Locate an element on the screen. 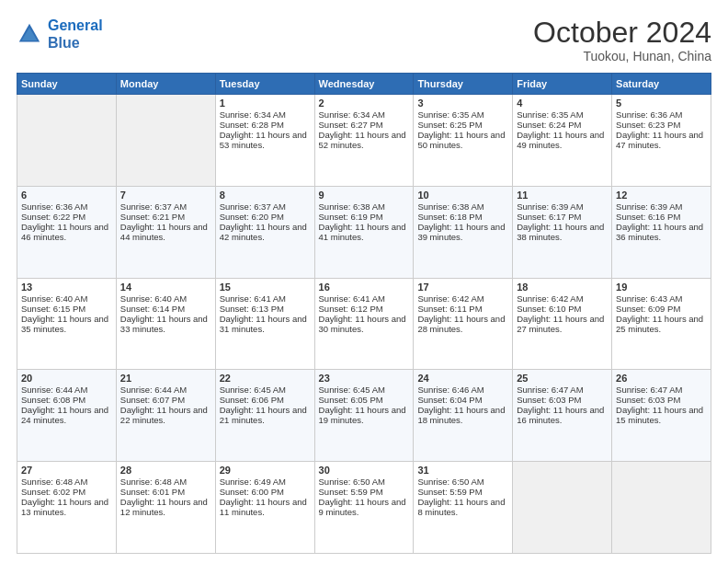  month-title: October 2024 is located at coordinates (622, 33).